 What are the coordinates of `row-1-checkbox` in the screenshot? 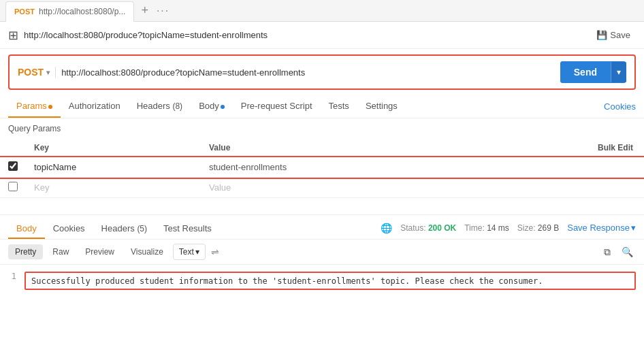 It's located at (13, 166).